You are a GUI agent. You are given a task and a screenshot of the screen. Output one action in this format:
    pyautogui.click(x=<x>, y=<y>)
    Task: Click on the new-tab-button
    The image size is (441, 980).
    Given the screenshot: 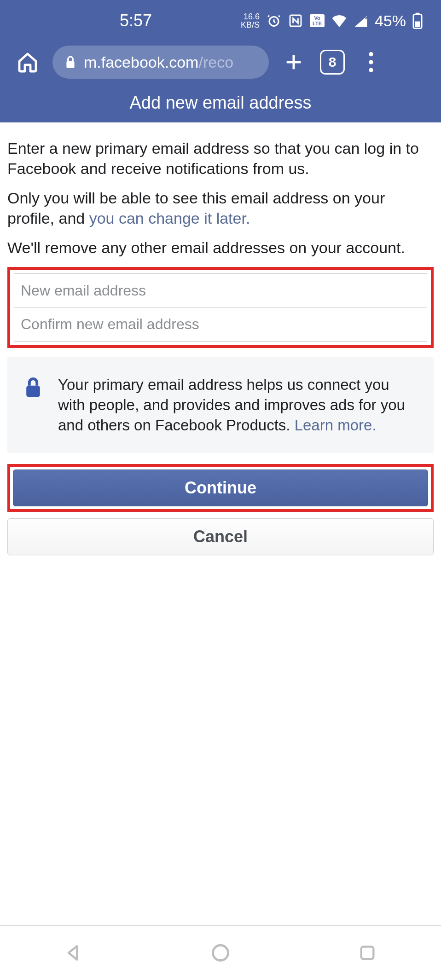 What is the action you would take?
    pyautogui.click(x=294, y=62)
    